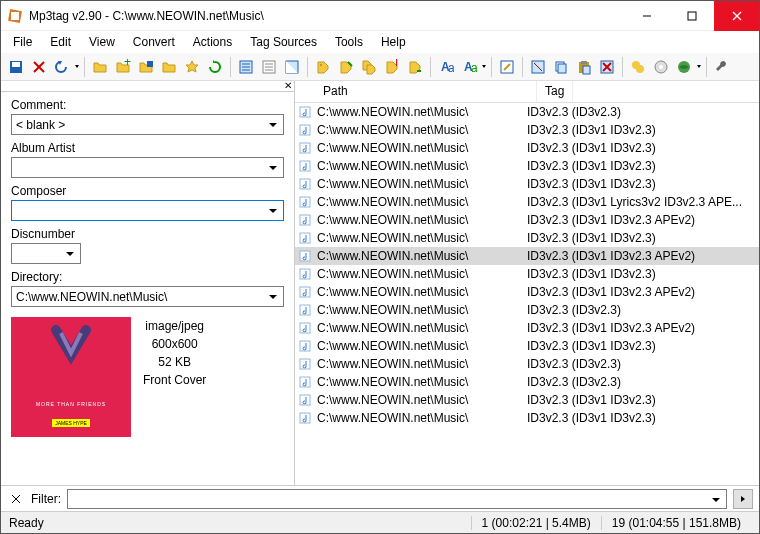  What do you see at coordinates (71, 377) in the screenshot?
I see `cover-art: MORE THAN FRIENDS JAMES HYPE` at bounding box center [71, 377].